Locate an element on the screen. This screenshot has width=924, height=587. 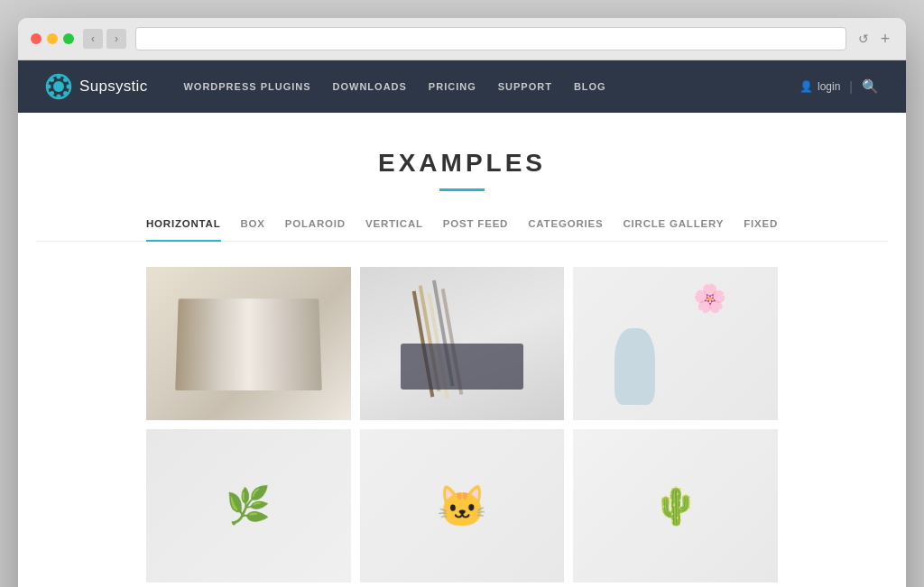
search-icon: 🔍 is located at coordinates (870, 87).